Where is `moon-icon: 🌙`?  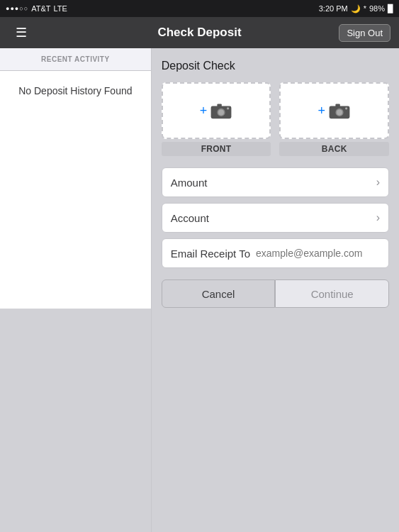 moon-icon: 🌙 is located at coordinates (356, 9).